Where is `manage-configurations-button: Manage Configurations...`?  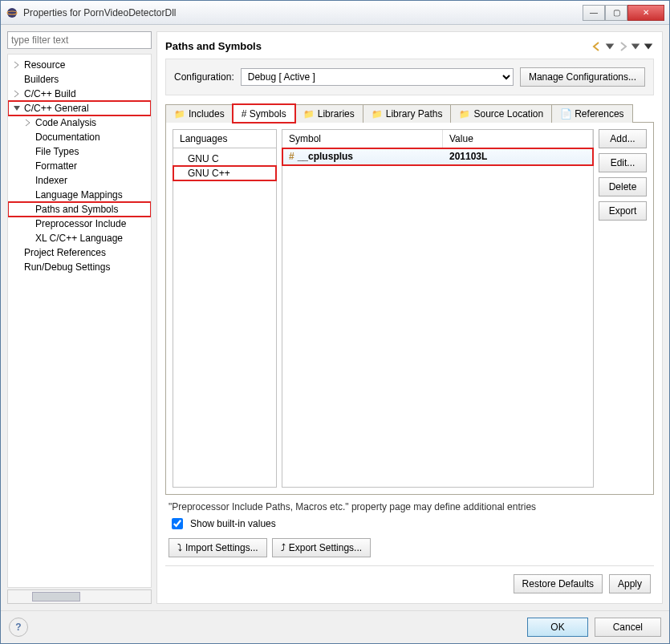
manage-configurations-button: Manage Configurations... is located at coordinates (583, 77).